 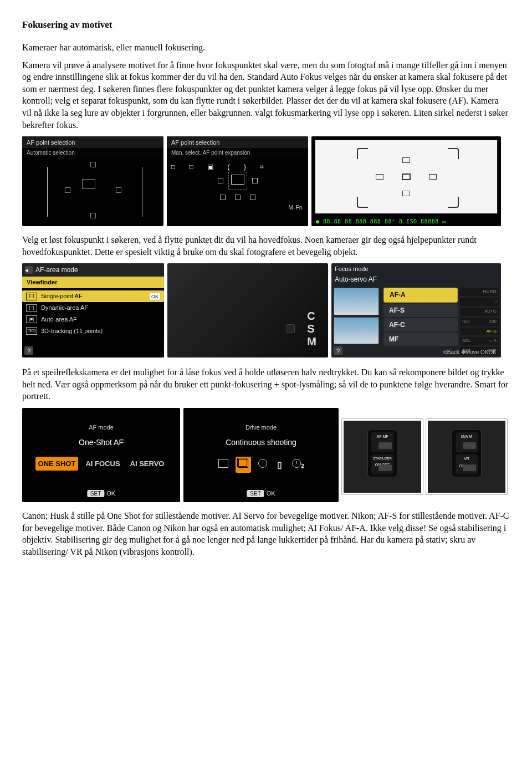 I want to click on tracking-icon: [3D], so click(x=32, y=331).